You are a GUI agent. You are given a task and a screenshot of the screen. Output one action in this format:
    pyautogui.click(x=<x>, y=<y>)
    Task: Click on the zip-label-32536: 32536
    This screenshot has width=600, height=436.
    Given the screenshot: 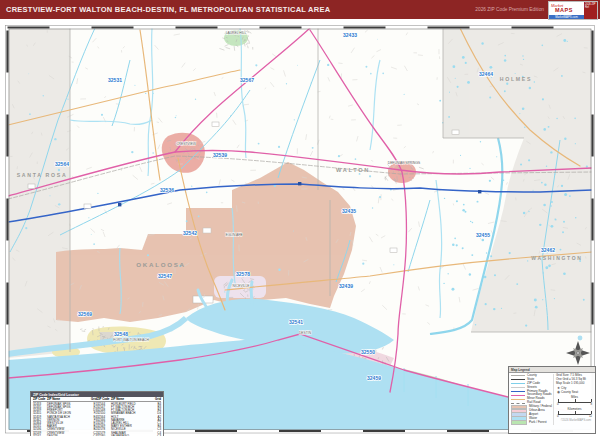 What is the action you would take?
    pyautogui.click(x=167, y=190)
    